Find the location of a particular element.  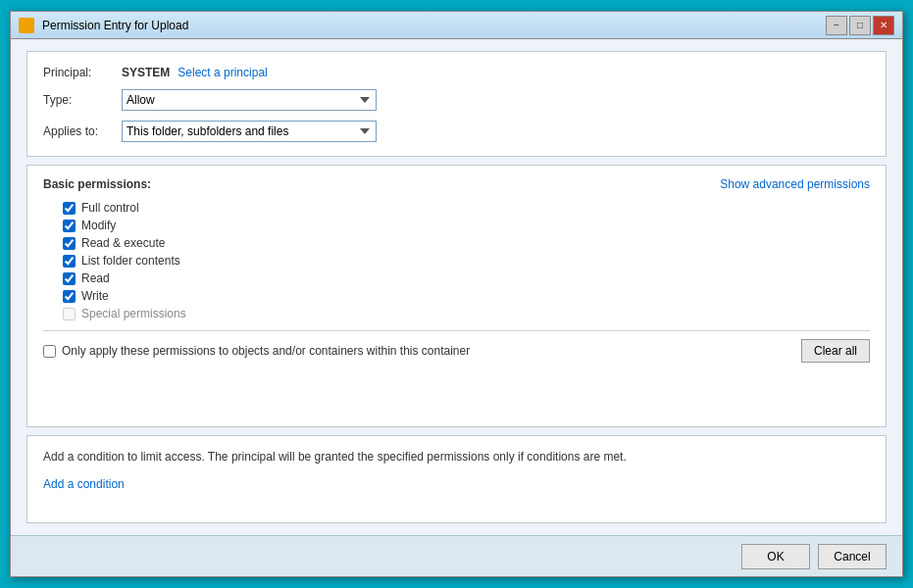

select-principal-link: Select a principal is located at coordinates (222, 73).